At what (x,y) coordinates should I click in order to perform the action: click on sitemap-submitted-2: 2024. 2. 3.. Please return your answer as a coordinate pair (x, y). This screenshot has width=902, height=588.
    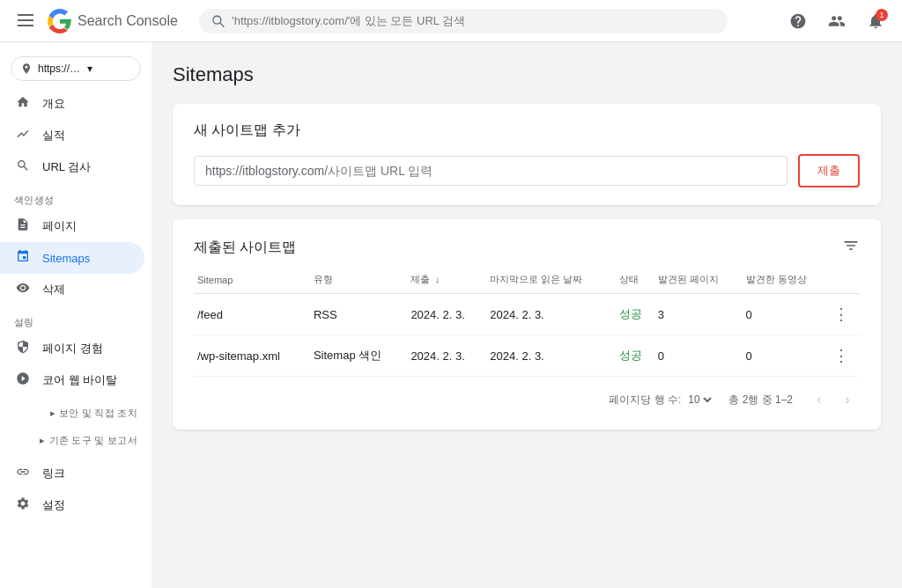
    Looking at the image, I should click on (447, 356).